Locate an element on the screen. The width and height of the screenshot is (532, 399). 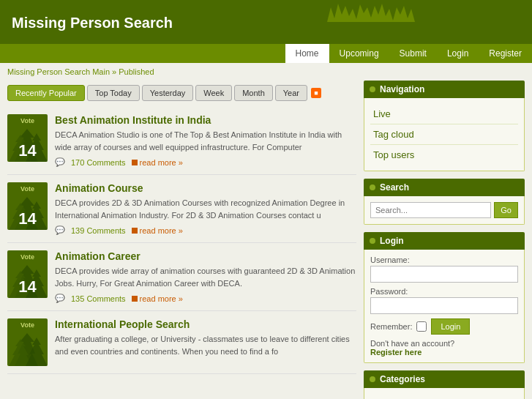
search-button: Go is located at coordinates (506, 210).